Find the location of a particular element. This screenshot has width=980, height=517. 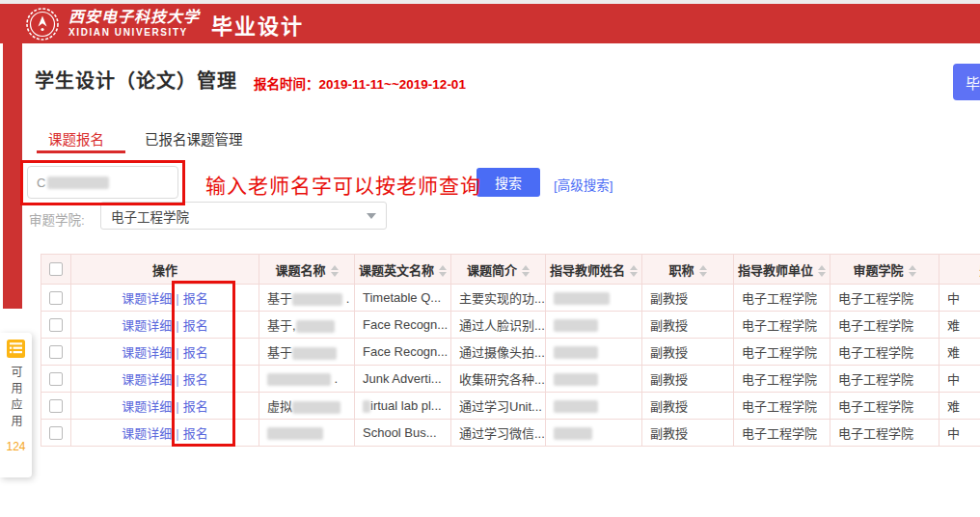

college-filter-select: 电子工程学院 is located at coordinates (243, 216).